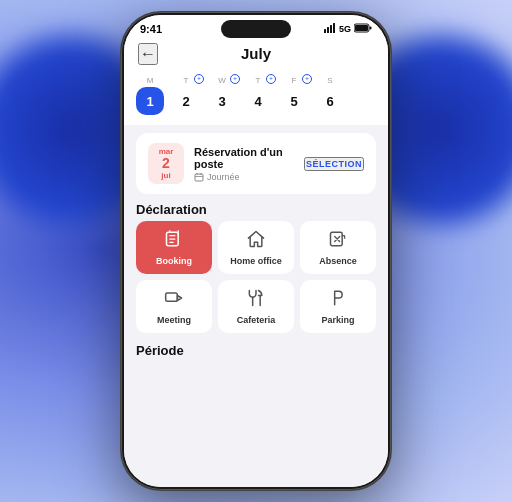  What do you see at coordinates (199, 177) in the screenshot?
I see `calendar-icon` at bounding box center [199, 177].